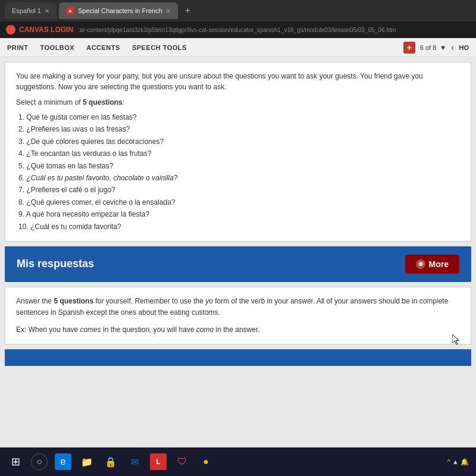 The image size is (476, 476). Describe the element at coordinates (239, 154) in the screenshot. I see `list-item: 4. ¿Te encantan las verduras o las fruta…` at that location.